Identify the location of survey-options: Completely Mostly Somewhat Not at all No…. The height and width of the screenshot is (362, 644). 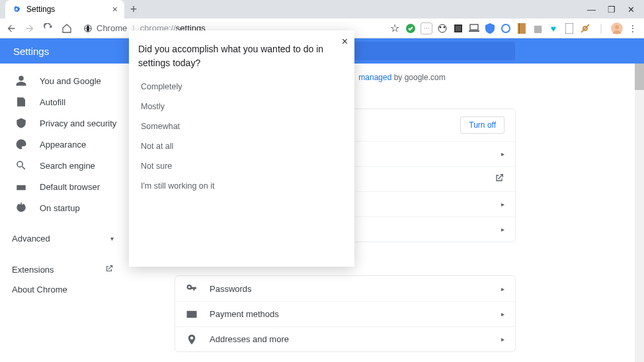
(242, 133).